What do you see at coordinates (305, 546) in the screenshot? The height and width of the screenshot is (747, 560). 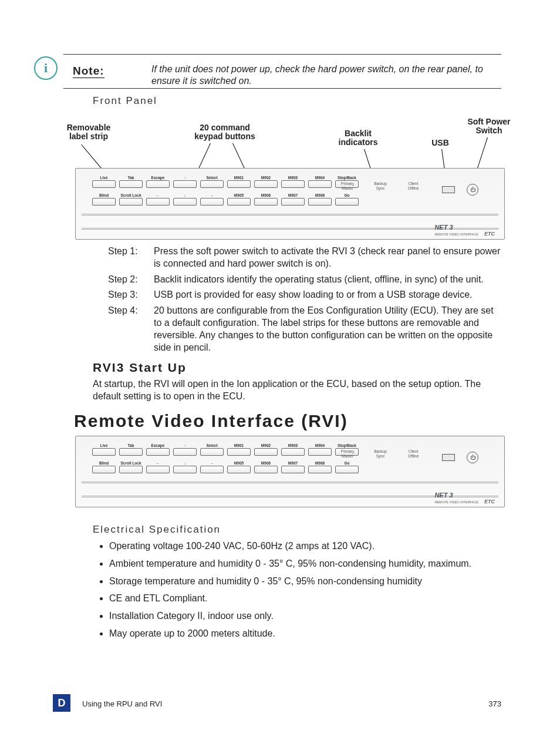 I see `spec-item: Operating voltage 100-240 VAC, 50-60Hz (…` at bounding box center [305, 546].